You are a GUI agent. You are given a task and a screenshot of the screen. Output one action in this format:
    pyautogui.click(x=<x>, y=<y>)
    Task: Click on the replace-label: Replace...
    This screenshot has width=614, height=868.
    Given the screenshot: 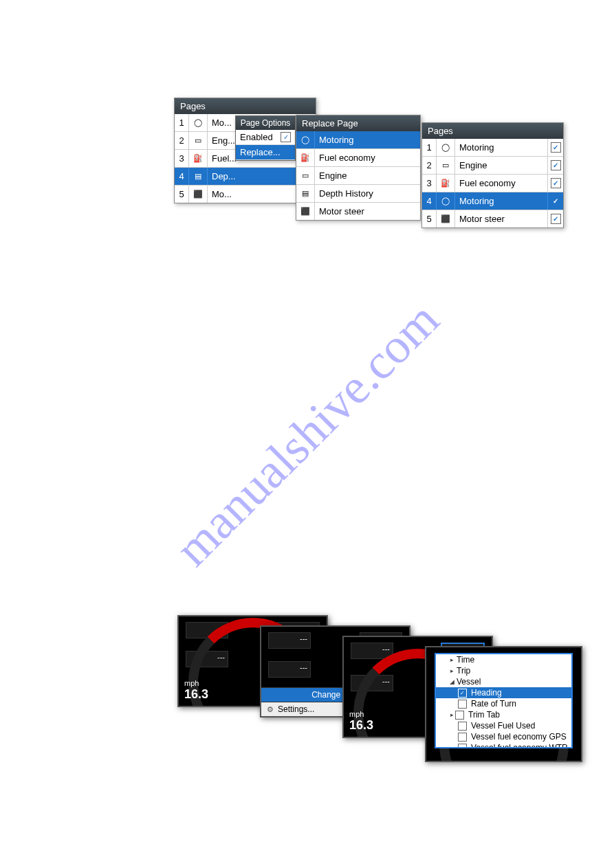 What is the action you would take?
    pyautogui.click(x=265, y=153)
    